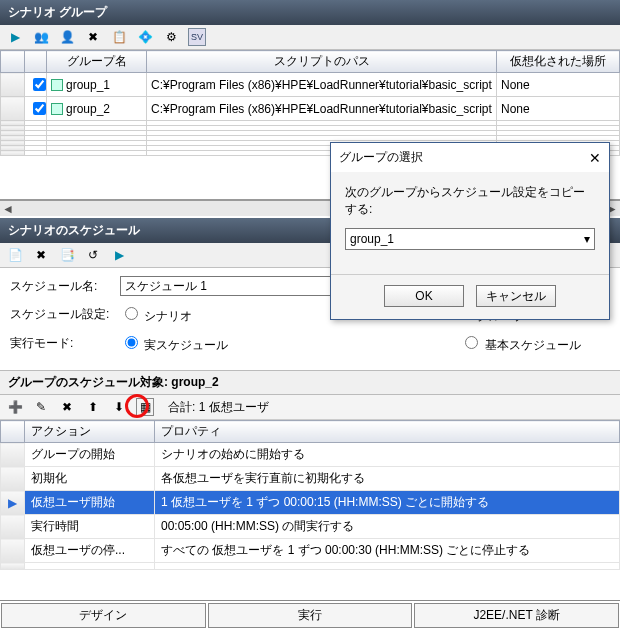 This screenshot has width=620, height=630. Describe the element at coordinates (171, 37) in the screenshot. I see `config-icon: ⚙` at that location.